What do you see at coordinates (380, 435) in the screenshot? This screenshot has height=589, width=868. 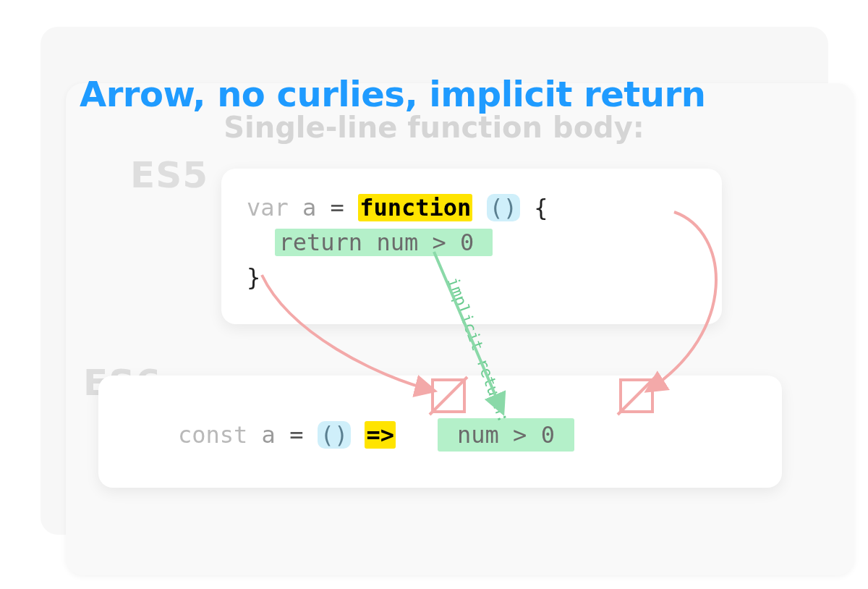 I see `es6-arrow: =>` at bounding box center [380, 435].